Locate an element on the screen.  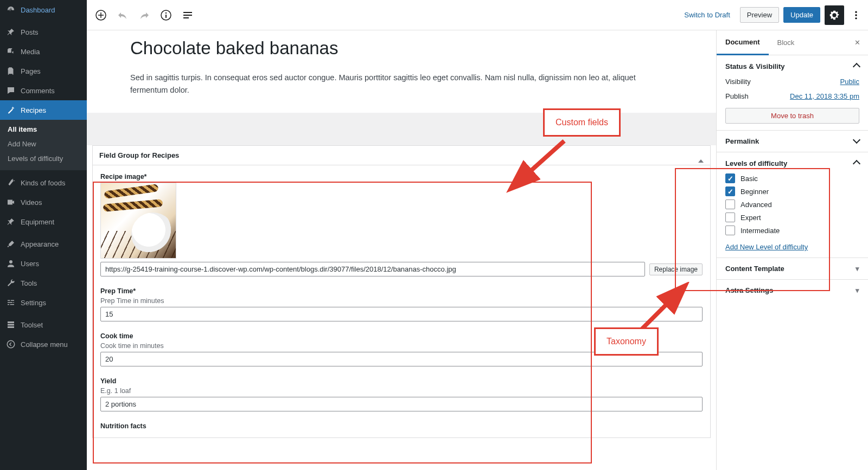
settings-gear-button is located at coordinates (834, 15).